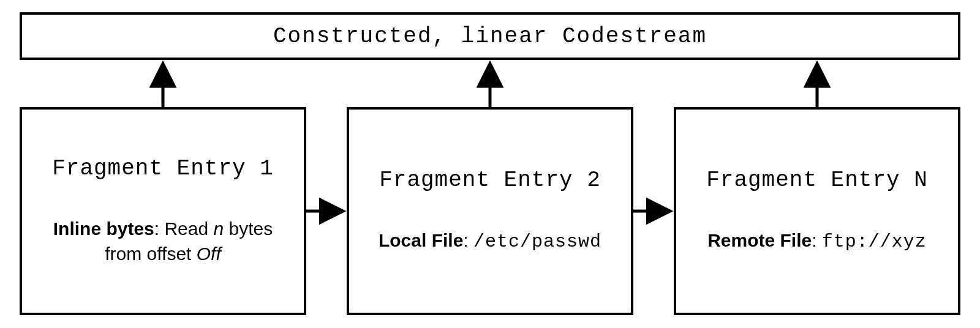 This screenshot has width=980, height=328. I want to click on remote-file-url: ftp://xyz, so click(875, 242).